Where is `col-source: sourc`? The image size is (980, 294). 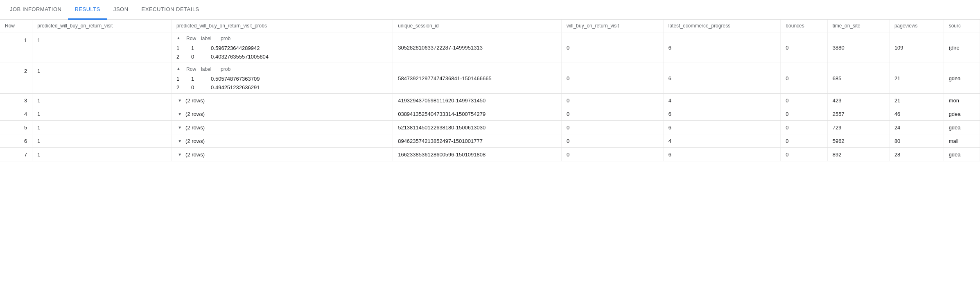 col-source: sourc is located at coordinates (962, 26).